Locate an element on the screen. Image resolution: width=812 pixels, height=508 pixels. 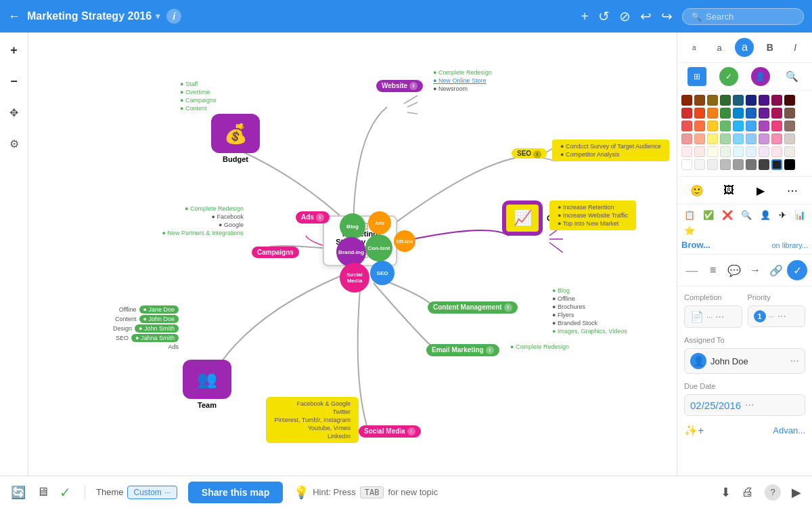
emoji-icon: 🙂 is located at coordinates (697, 190).